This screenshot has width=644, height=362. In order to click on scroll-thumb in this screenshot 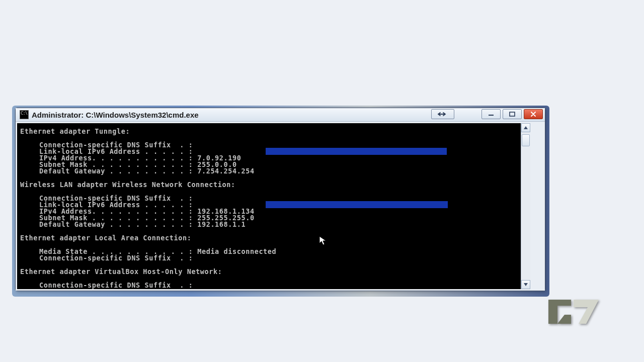, I will do `click(526, 140)`.